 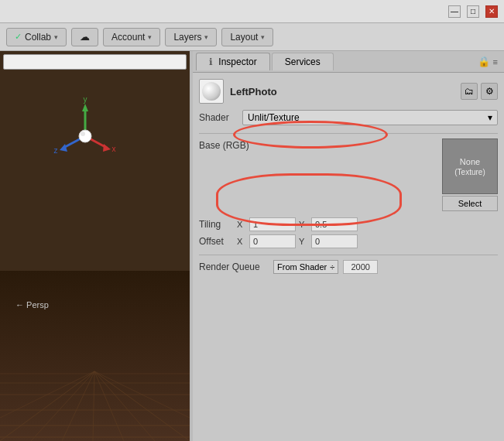 I want to click on layers-label: Layers, so click(x=187, y=37).